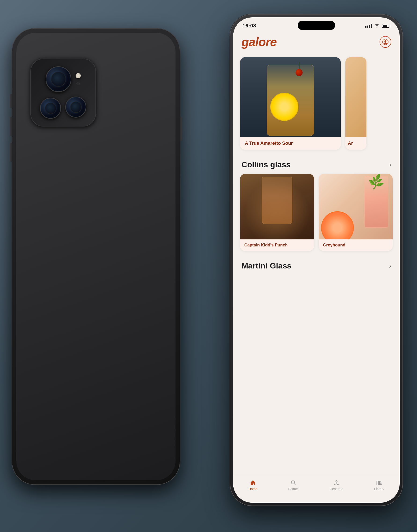 The width and height of the screenshot is (417, 532). What do you see at coordinates (78, 76) in the screenshot?
I see `flash-led` at bounding box center [78, 76].